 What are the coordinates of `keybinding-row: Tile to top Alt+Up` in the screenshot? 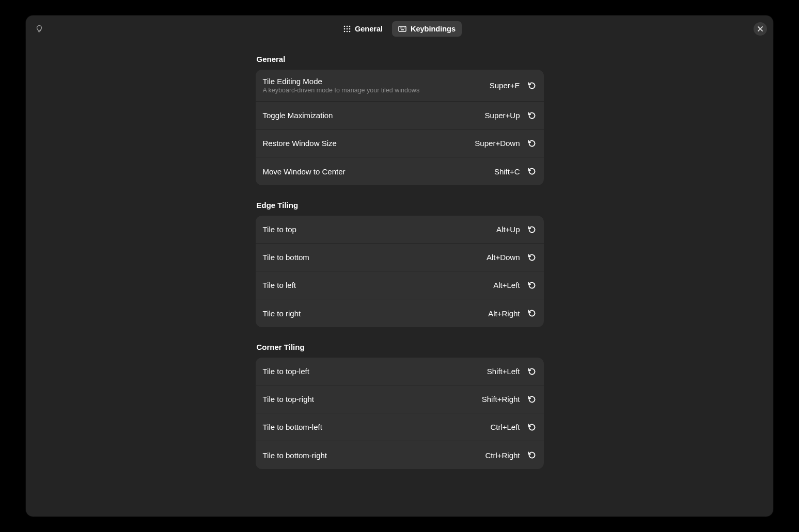 It's located at (400, 230).